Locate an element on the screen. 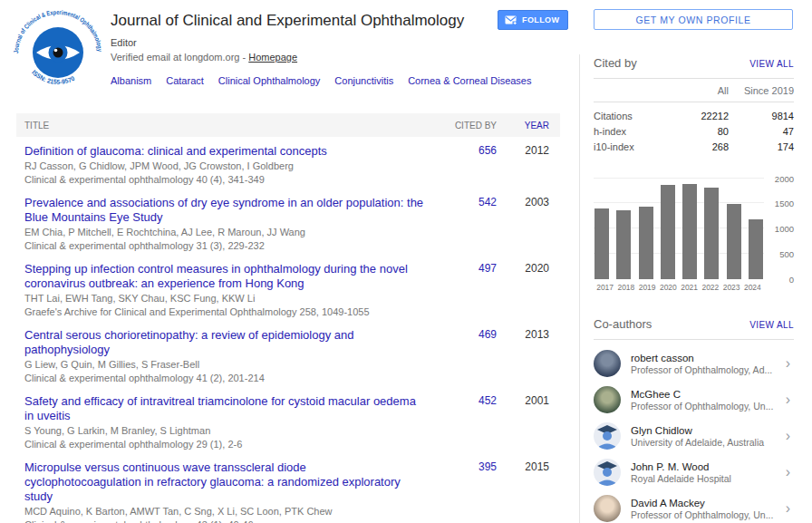 The width and height of the screenshot is (812, 523). journal-logo: Journal of Clinical & Experimental Ophth… is located at coordinates (58, 51).